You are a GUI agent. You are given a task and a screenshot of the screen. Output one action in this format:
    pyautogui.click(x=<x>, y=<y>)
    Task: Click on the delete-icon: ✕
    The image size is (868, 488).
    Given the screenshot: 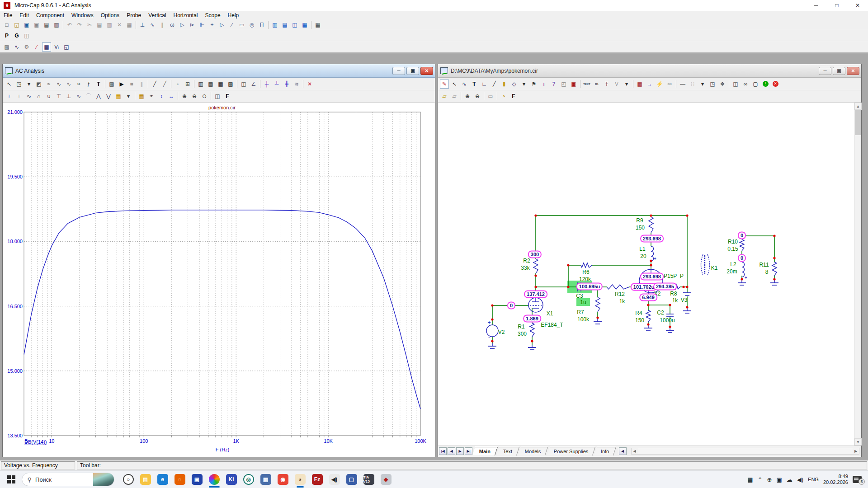 What is the action you would take?
    pyautogui.click(x=119, y=25)
    